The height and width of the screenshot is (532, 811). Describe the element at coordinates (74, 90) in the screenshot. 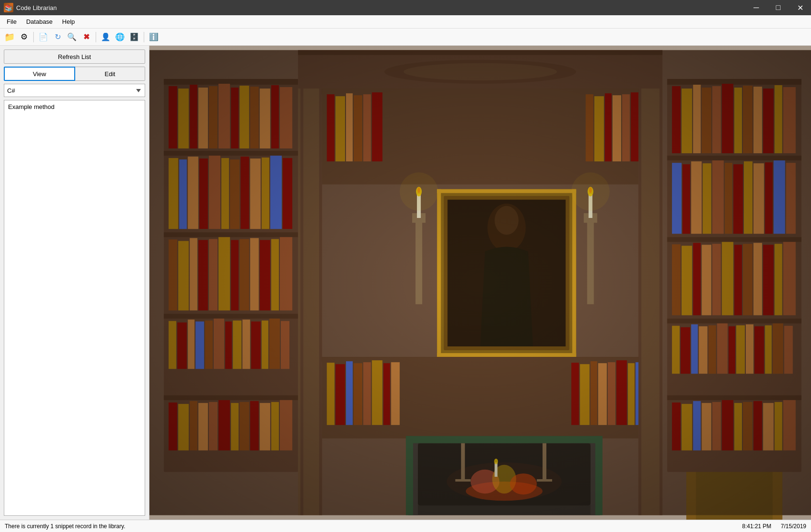

I see `language-select-wrapper: C# VB.NET JavaScript Python SQL HTML` at that location.